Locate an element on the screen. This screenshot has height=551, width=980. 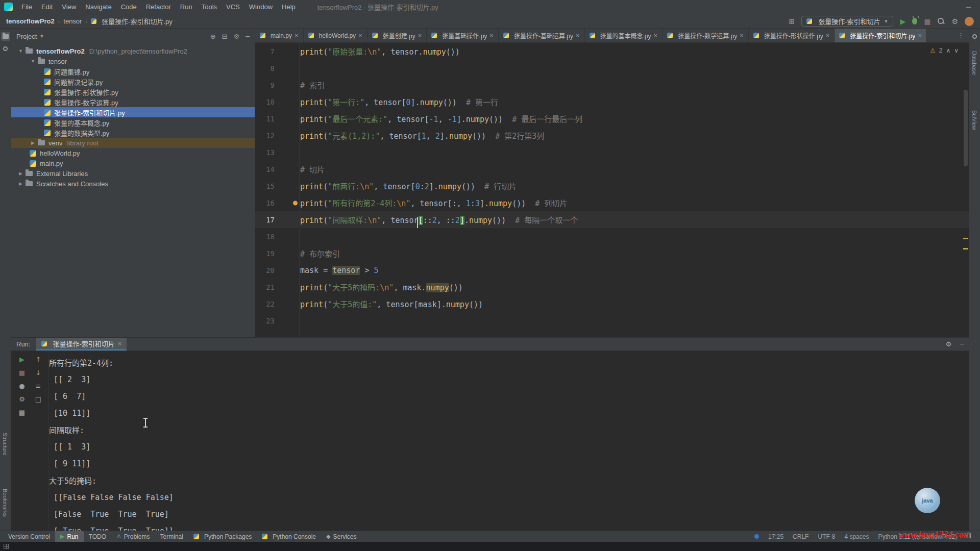
chevron-collapsed-icon: ▶ is located at coordinates (20, 184).